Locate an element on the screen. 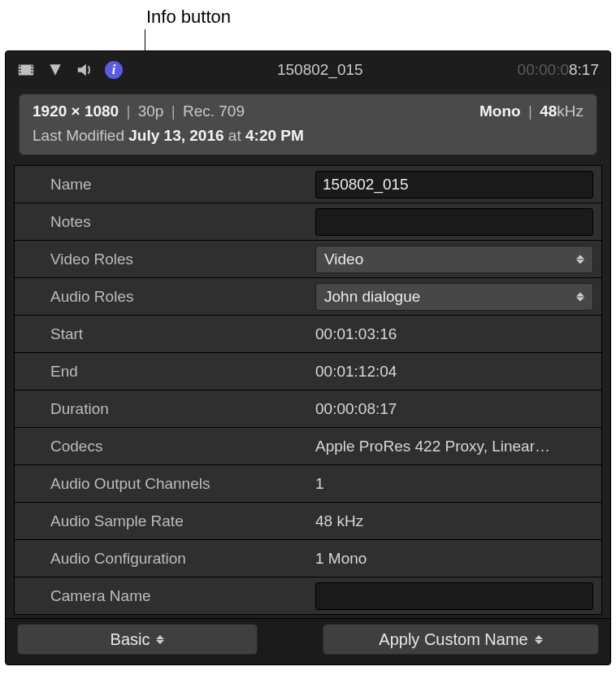 Image resolution: width=616 pixels, height=684 pixels. codecs-label: Codecs is located at coordinates (161, 447).